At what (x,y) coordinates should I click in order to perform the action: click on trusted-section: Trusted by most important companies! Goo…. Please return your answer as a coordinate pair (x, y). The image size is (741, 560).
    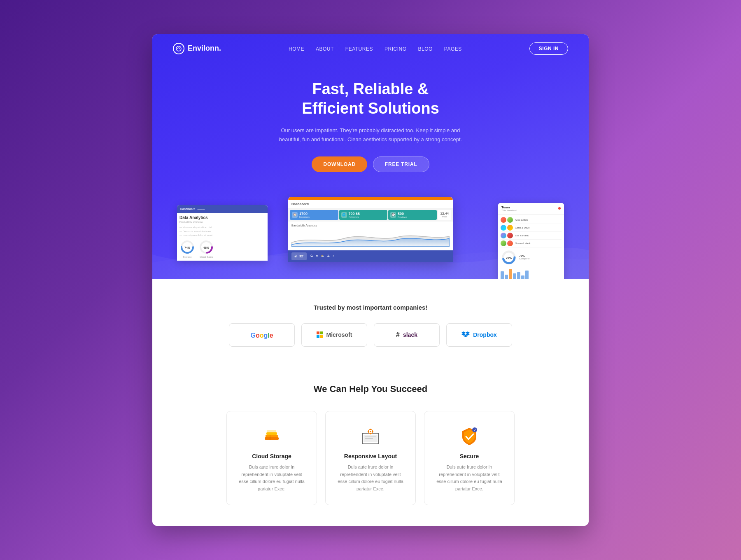
    Looking at the image, I should click on (370, 321).